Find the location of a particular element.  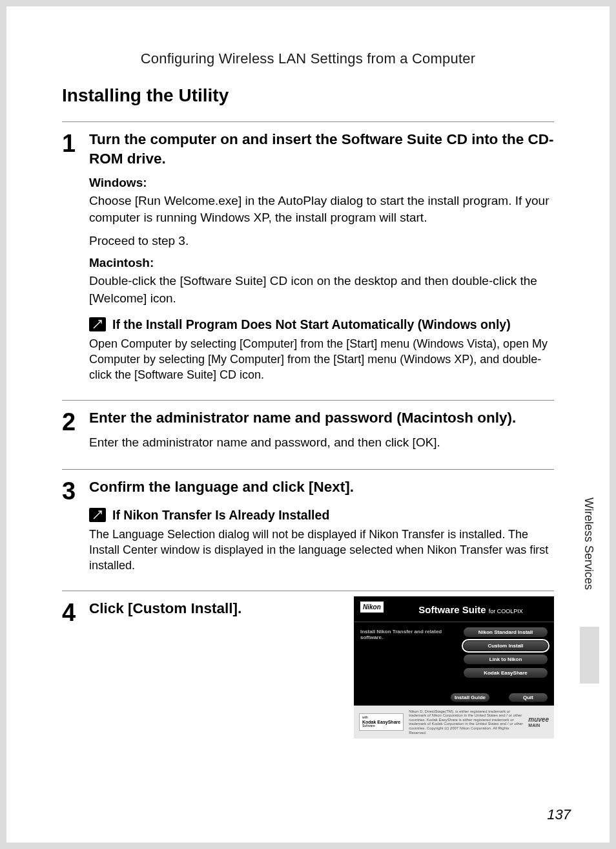

installer-window: Nikon Software Suite for COOLPIX Install… is located at coordinates (454, 668).